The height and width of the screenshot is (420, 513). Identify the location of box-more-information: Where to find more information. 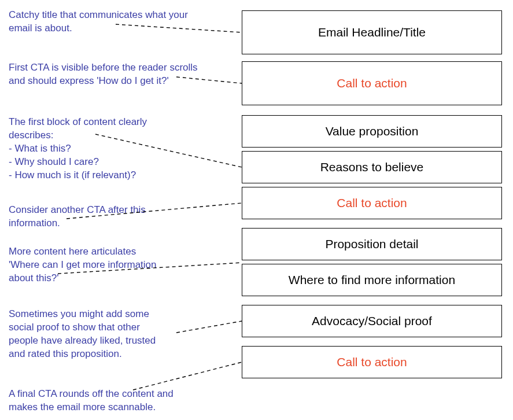
(372, 280).